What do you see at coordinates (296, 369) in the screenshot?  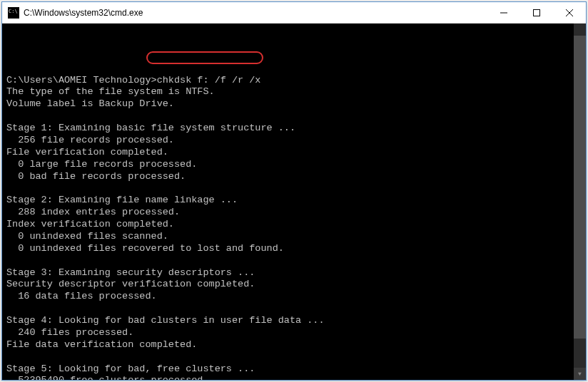 I see `output-line: Stage 5: Looking for bad, free clusters …` at bounding box center [296, 369].